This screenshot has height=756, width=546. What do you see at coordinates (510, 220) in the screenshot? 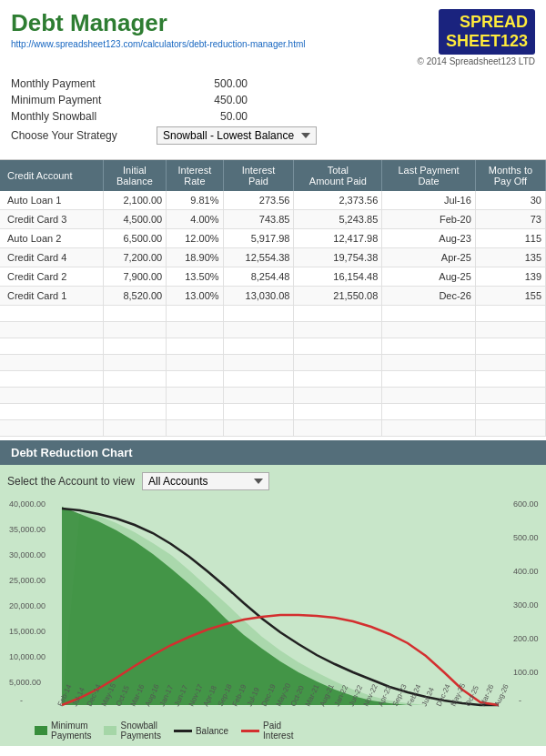
I see `table-cell: 73` at bounding box center [510, 220].